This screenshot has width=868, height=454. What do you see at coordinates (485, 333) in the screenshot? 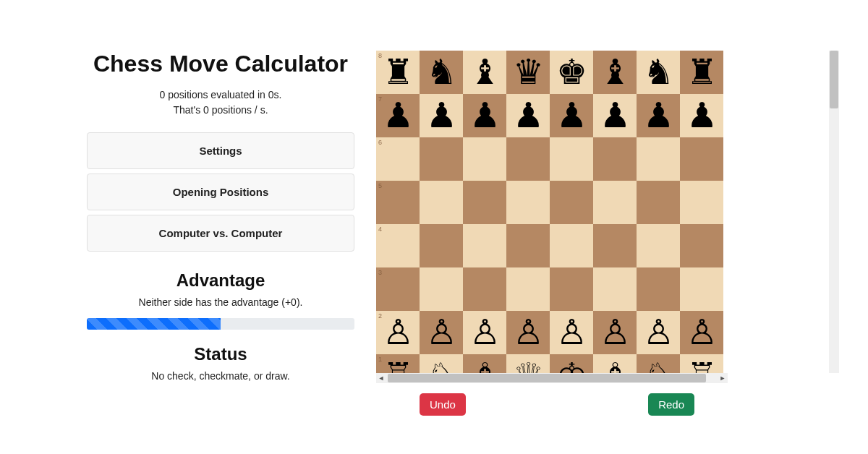
I see `square-c2: ♙` at bounding box center [485, 333].